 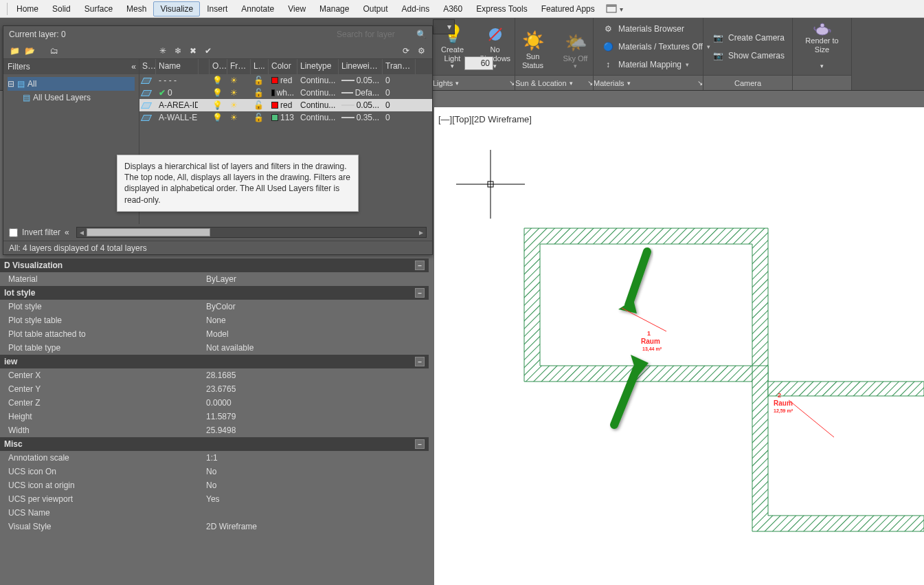 What do you see at coordinates (258, 9) in the screenshot?
I see `menu-annotate: Annotate` at bounding box center [258, 9].